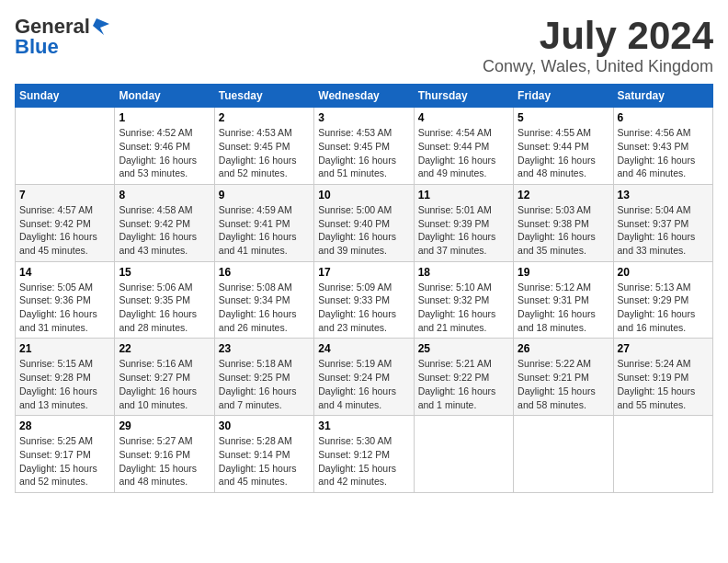 The image size is (728, 563). I want to click on day-content: Sunrise: 5:27 AMSunset: 9:16 PMDaylight:…, so click(164, 462).